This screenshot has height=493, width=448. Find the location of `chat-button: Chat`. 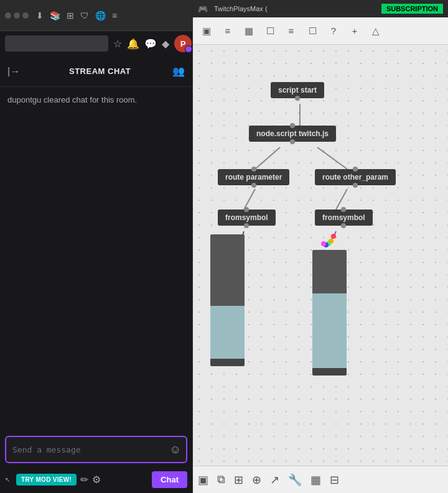

chat-button: Chat is located at coordinates (169, 480).